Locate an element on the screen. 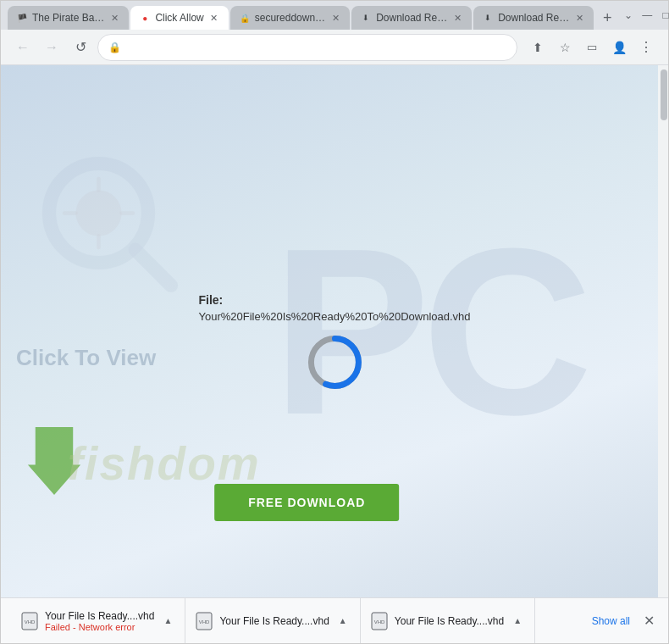 The image size is (669, 644). bookmark-icon: ☆ is located at coordinates (565, 47).